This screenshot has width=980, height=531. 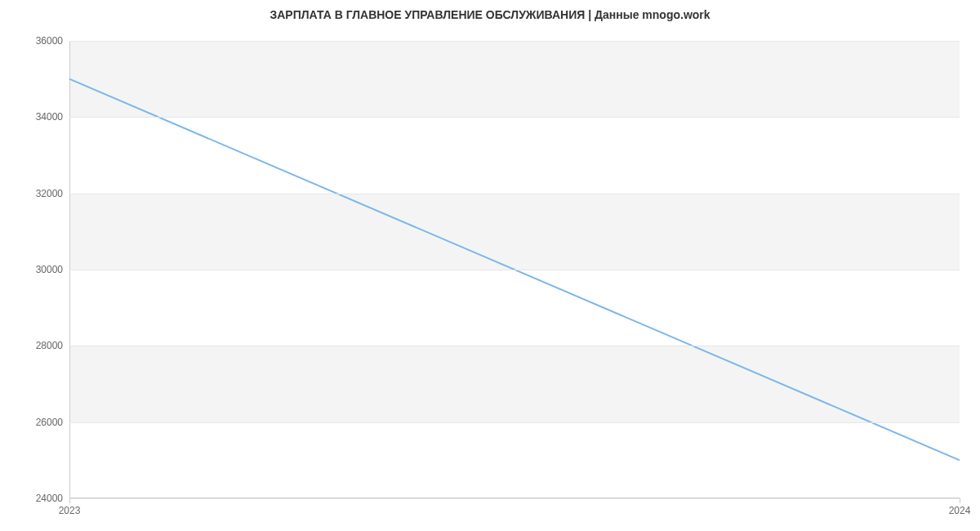 I want to click on x-tick-label: 2024, so click(x=960, y=507).